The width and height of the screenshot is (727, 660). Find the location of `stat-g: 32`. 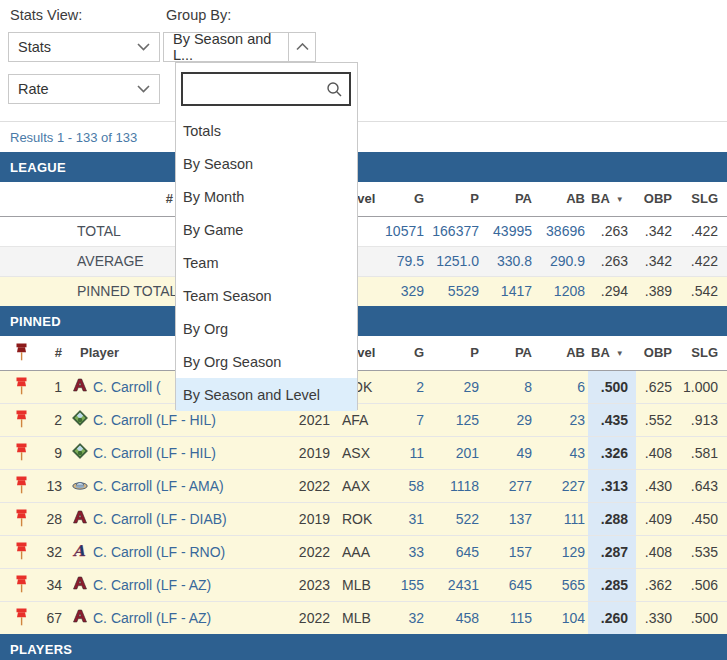

stat-g: 32 is located at coordinates (404, 618).